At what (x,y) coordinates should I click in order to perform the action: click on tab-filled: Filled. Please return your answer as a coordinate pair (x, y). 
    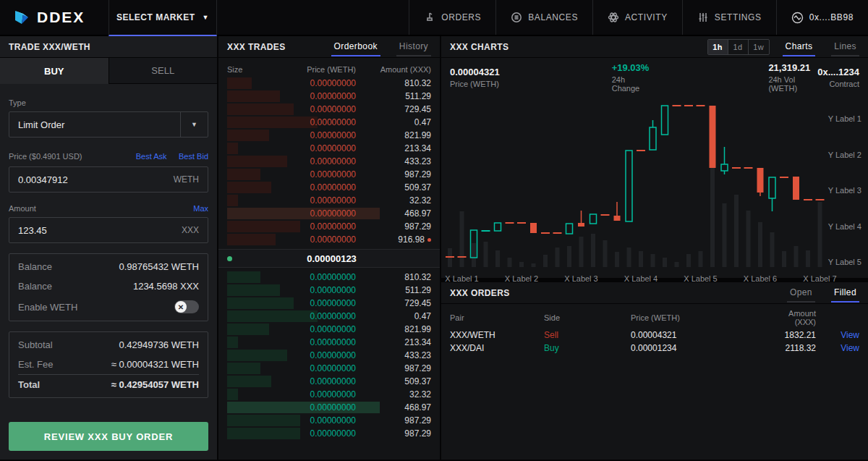
    Looking at the image, I should click on (845, 292).